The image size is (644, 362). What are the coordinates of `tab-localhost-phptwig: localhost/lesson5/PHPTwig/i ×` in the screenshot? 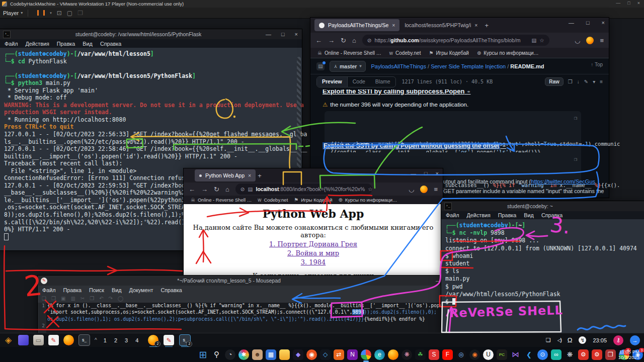 It's located at (441, 25).